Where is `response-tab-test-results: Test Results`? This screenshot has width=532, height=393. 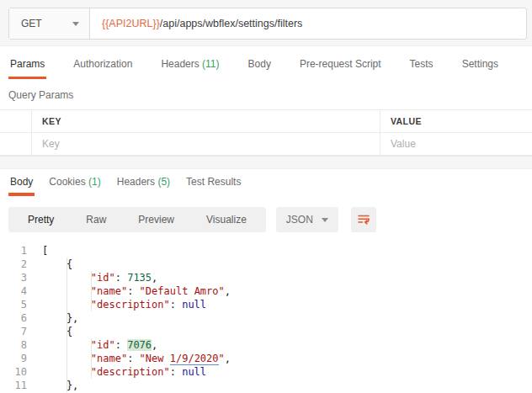
response-tab-test-results: Test Results is located at coordinates (214, 186).